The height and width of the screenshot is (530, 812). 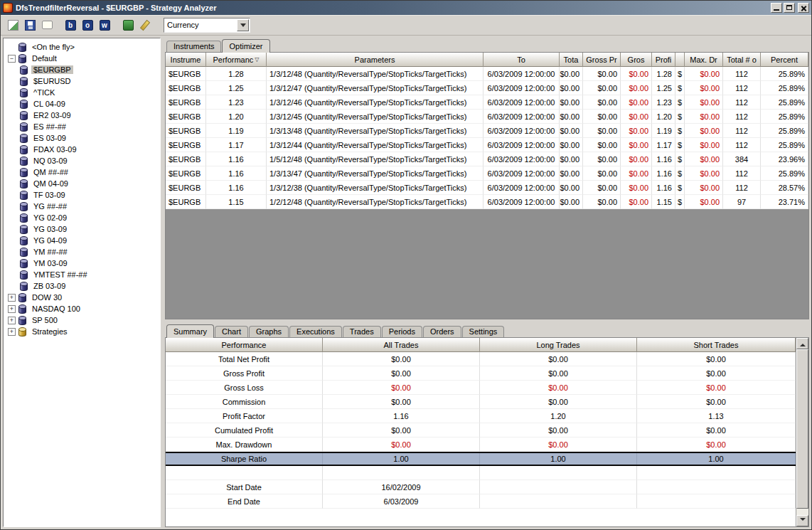 I want to click on tree-item-qm-04-09: QM 04-09, so click(x=82, y=184).